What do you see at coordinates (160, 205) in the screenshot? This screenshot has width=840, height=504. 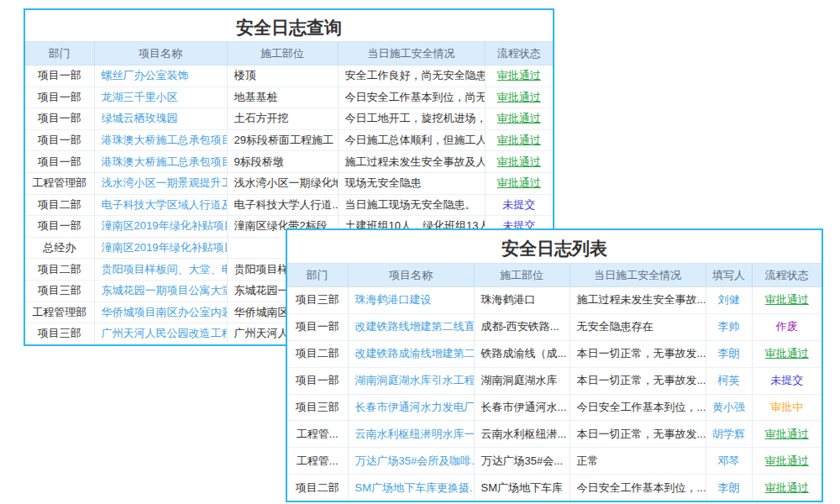 I see `project-name-link: 电子科技大学区域人行道及非` at bounding box center [160, 205].